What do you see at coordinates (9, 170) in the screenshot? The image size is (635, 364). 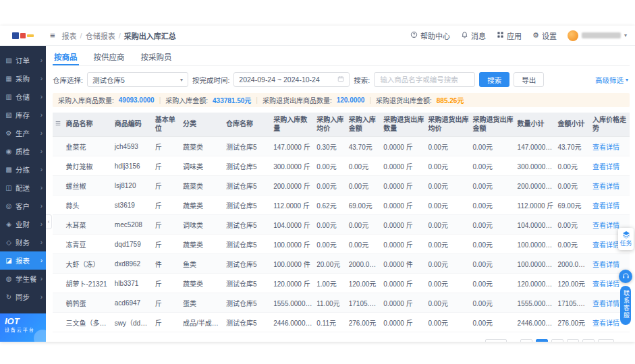 I see `sorting-icon: ▩` at bounding box center [9, 170].